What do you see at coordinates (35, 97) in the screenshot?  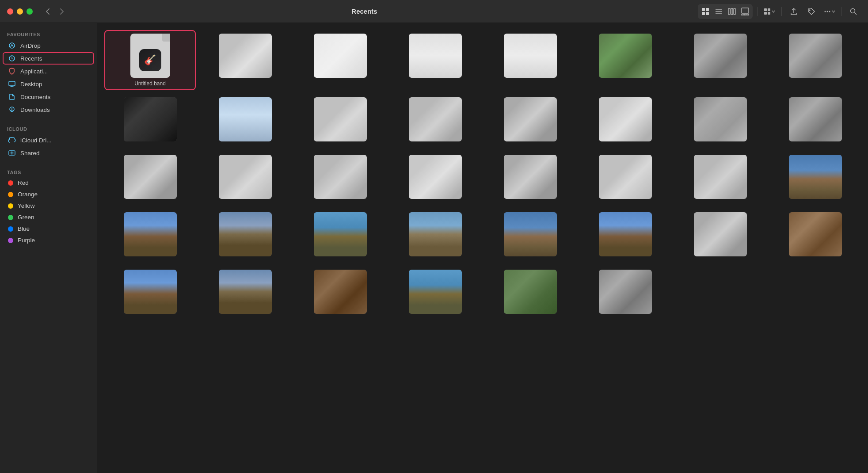 I see `sidebar-item-documents-label: Documents` at bounding box center [35, 97].